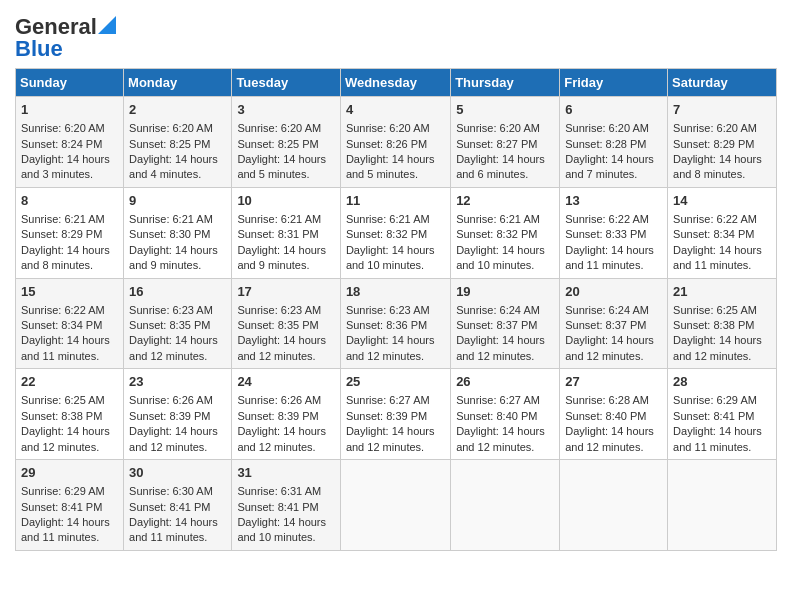 This screenshot has width=792, height=612. What do you see at coordinates (722, 142) in the screenshot?
I see `calendar-cell: 7Sunrise: 6:20 AMSunset: 8:29 PMDaylight…` at bounding box center [722, 142].